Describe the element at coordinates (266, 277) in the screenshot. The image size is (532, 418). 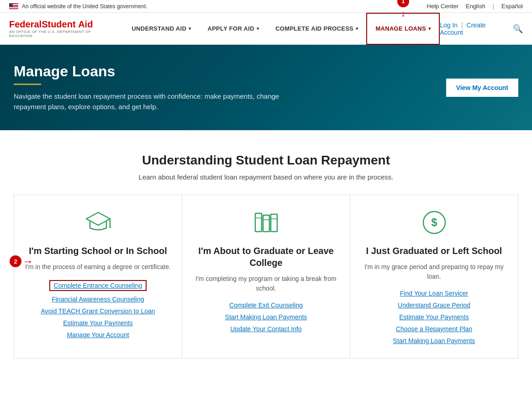
I see `card-about-to-graduate: I'm About to Graduate or Leave College I…` at that location.